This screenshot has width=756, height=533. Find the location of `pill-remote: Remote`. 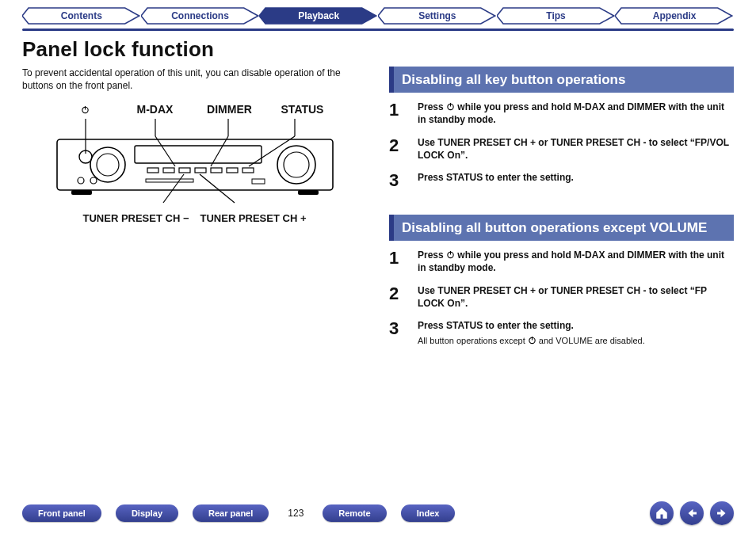

pill-remote: Remote is located at coordinates (354, 513).